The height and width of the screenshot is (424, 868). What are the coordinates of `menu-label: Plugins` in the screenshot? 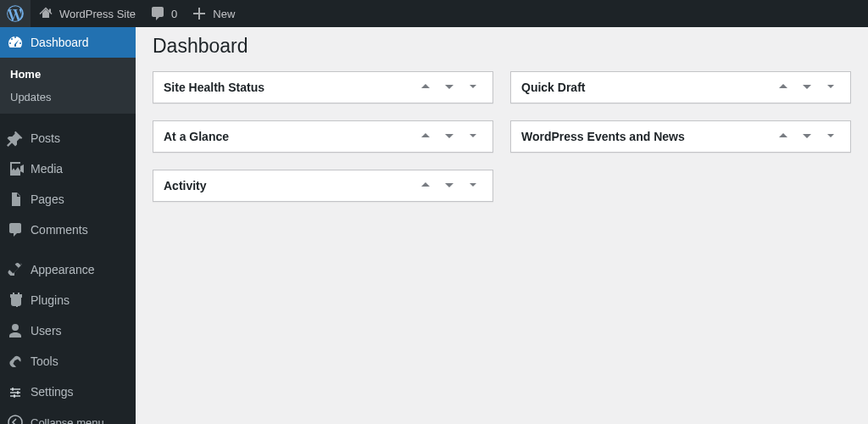 It's located at (50, 300).